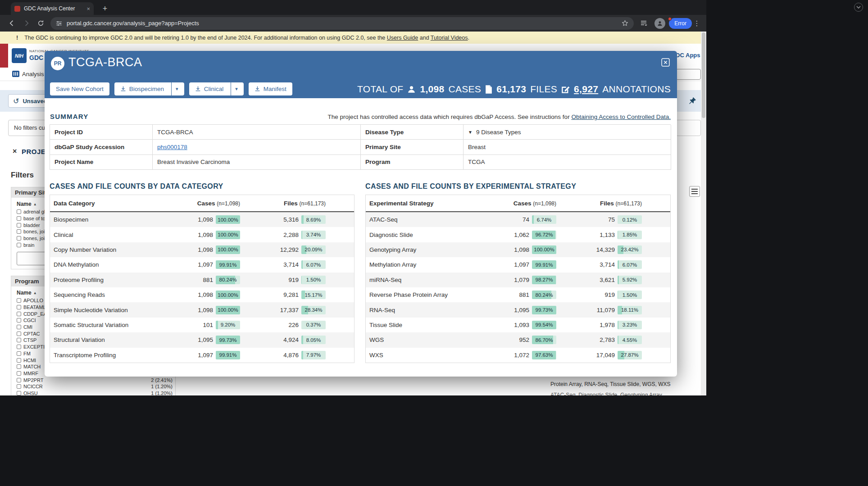  I want to click on column-header-cases: Cases (n=1,098), so click(525, 204).